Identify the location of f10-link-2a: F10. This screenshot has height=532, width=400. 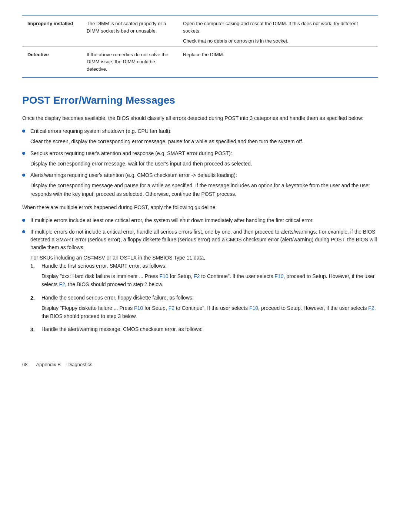
(139, 308).